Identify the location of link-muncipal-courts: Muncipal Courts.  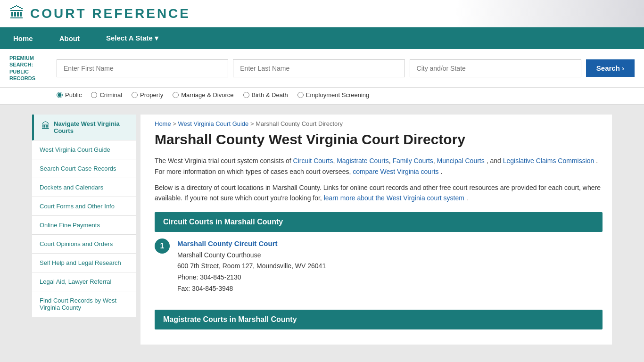
(461, 161).